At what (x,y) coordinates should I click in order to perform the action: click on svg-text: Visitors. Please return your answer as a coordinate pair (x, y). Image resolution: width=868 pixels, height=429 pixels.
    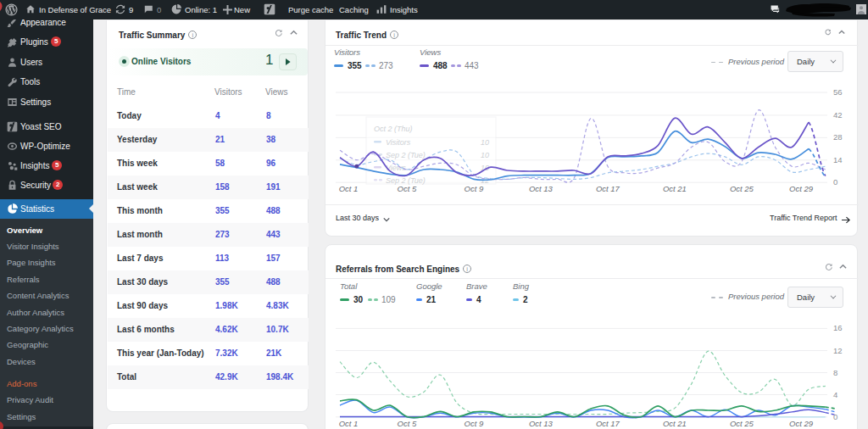
    Looking at the image, I should click on (398, 142).